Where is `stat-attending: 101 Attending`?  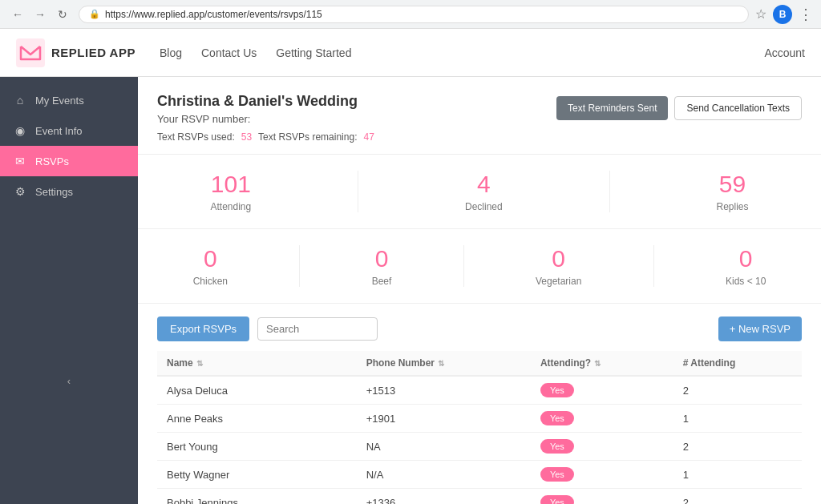
stat-attending: 101 Attending is located at coordinates (231, 192).